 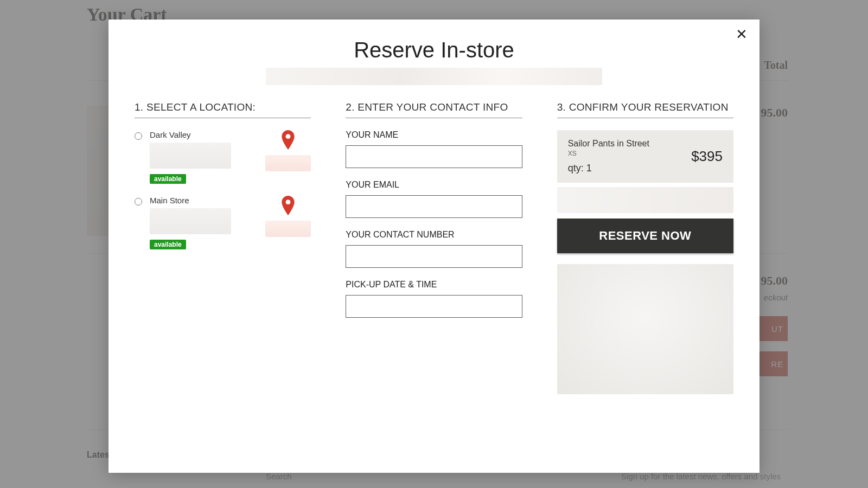 What do you see at coordinates (434, 306) in the screenshot?
I see `pickup-input` at bounding box center [434, 306].